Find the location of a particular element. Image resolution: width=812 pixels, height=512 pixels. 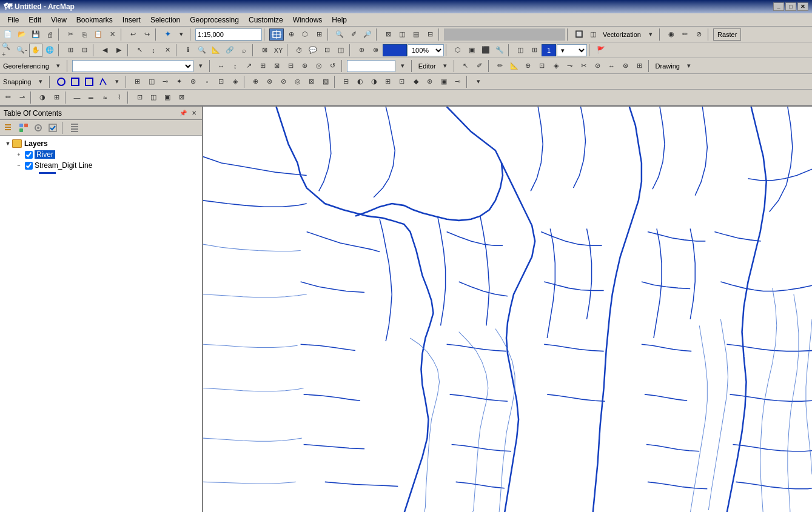

snap-dropdown: ▾ is located at coordinates (117, 82).